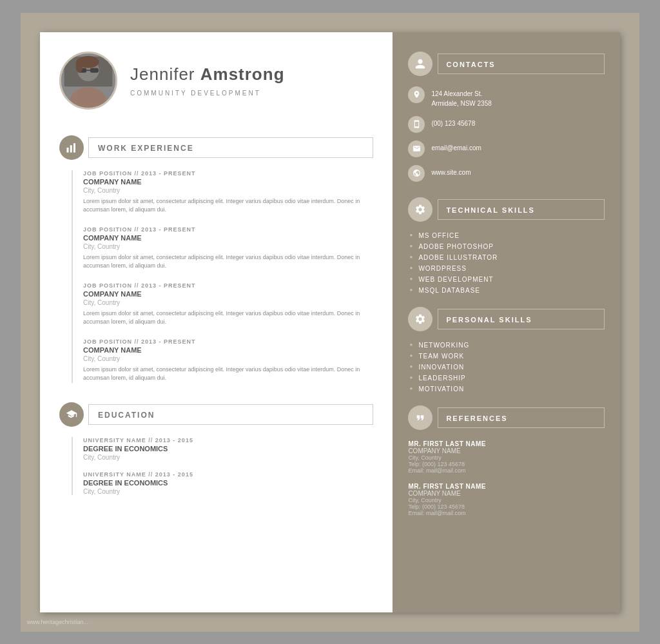 Image resolution: width=660 pixels, height=644 pixels. Describe the element at coordinates (217, 415) in the screenshot. I see `education-header: EDUCATION` at that location.